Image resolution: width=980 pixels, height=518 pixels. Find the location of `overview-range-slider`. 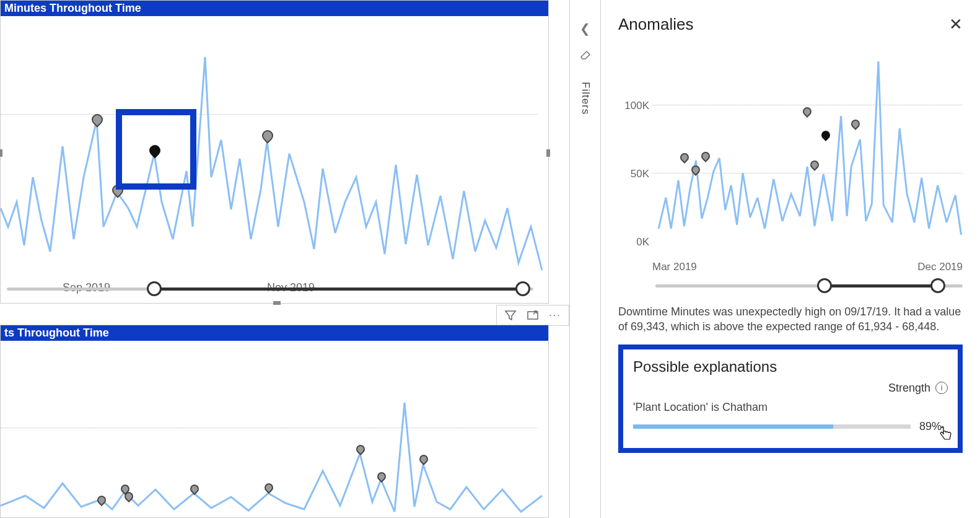

overview-range-slider is located at coordinates (809, 286).